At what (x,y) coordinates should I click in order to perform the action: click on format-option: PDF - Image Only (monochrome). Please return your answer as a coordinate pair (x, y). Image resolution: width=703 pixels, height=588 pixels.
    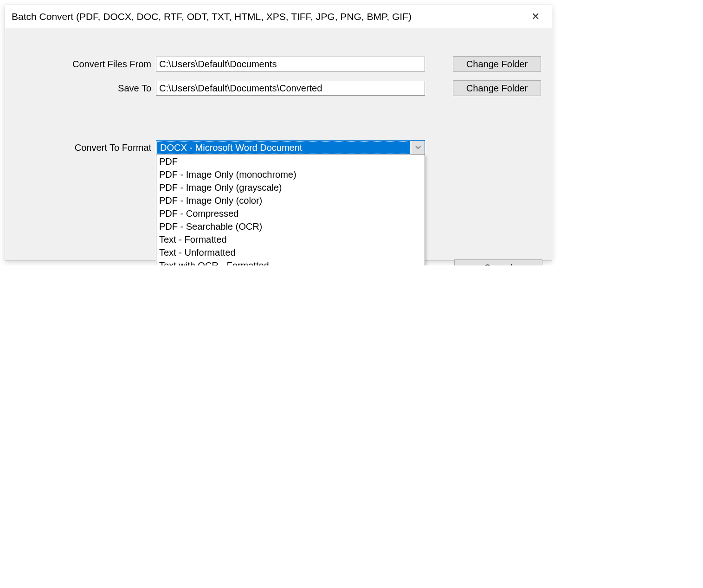
    Looking at the image, I should click on (290, 174).